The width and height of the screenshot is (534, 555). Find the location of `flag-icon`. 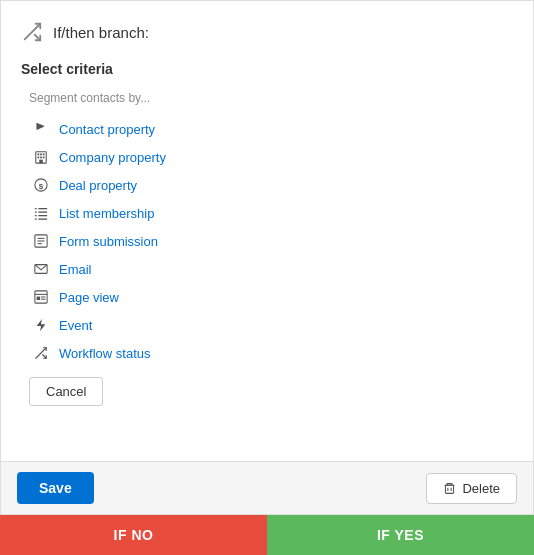

flag-icon is located at coordinates (41, 129).